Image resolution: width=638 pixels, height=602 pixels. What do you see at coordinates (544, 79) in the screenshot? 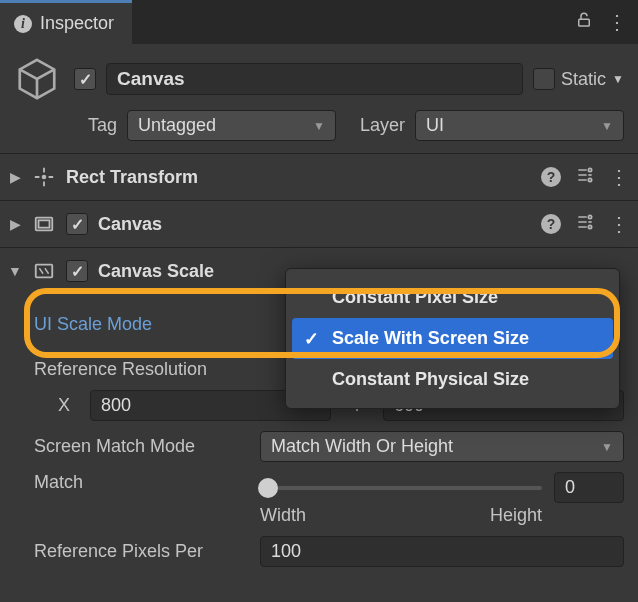
I see `static-checkbox` at bounding box center [544, 79].